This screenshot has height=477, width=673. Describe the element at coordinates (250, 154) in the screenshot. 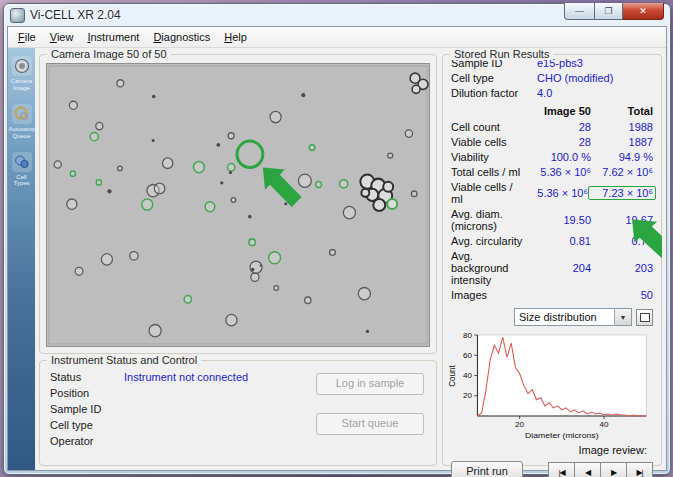

I see `green-circle-annotation` at that location.